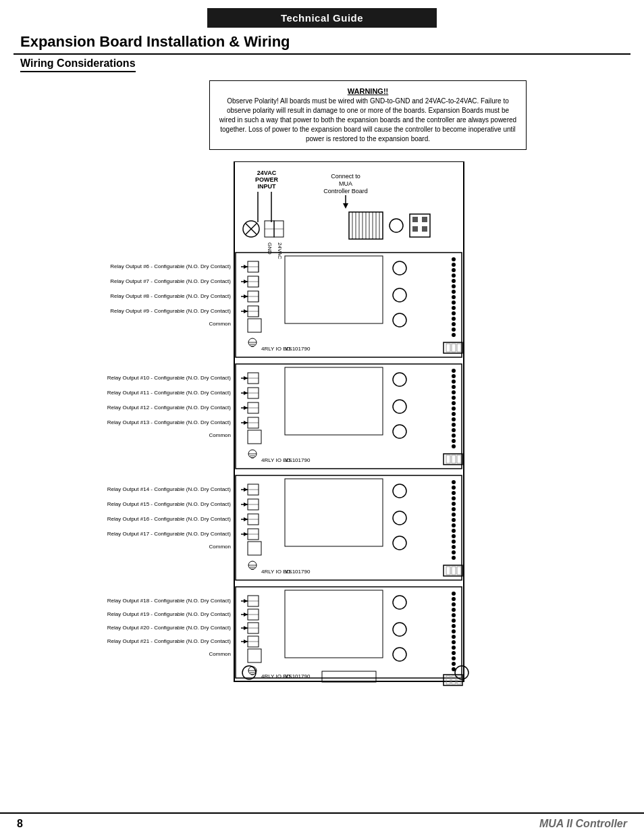  What do you see at coordinates (583, 824) in the screenshot?
I see `brand-name: MUA II Controller` at bounding box center [583, 824].